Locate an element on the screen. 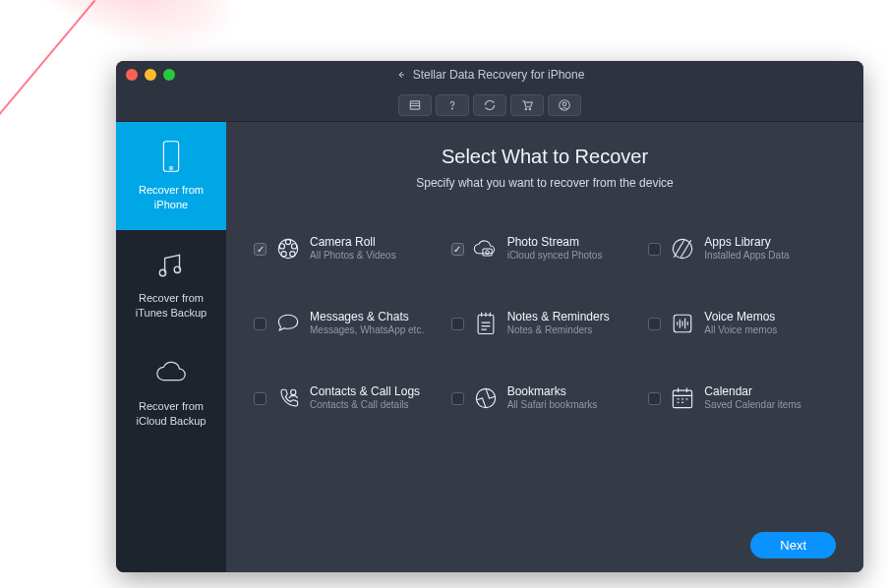  toolbar is located at coordinates (490, 105).